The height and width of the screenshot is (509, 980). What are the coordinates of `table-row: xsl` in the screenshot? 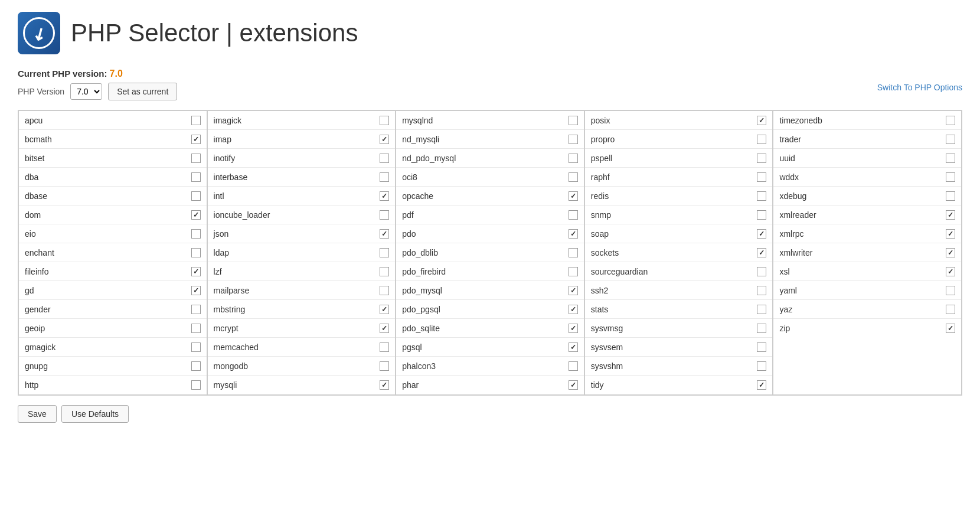 It's located at (867, 272).